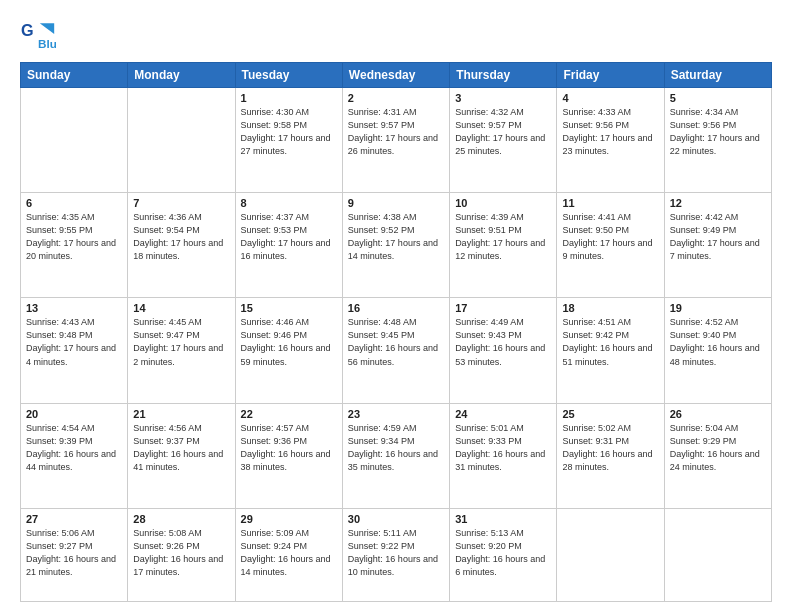 The width and height of the screenshot is (792, 612). Describe the element at coordinates (503, 519) in the screenshot. I see `day-number: 31` at that location.